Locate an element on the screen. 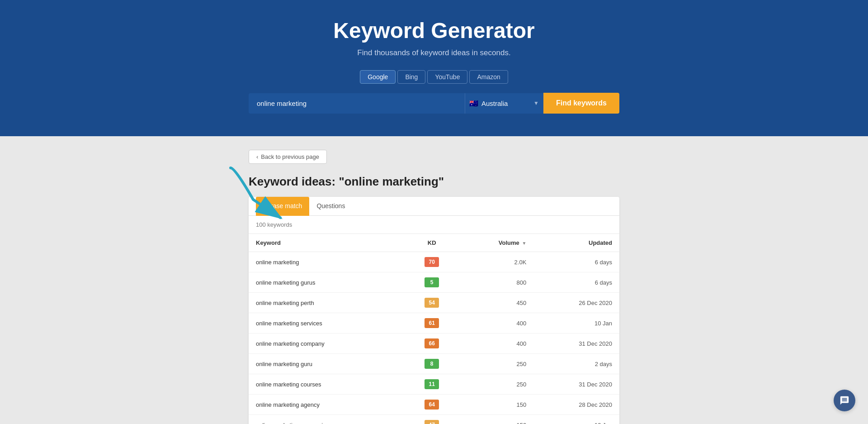  col-kd: KD is located at coordinates (432, 243).